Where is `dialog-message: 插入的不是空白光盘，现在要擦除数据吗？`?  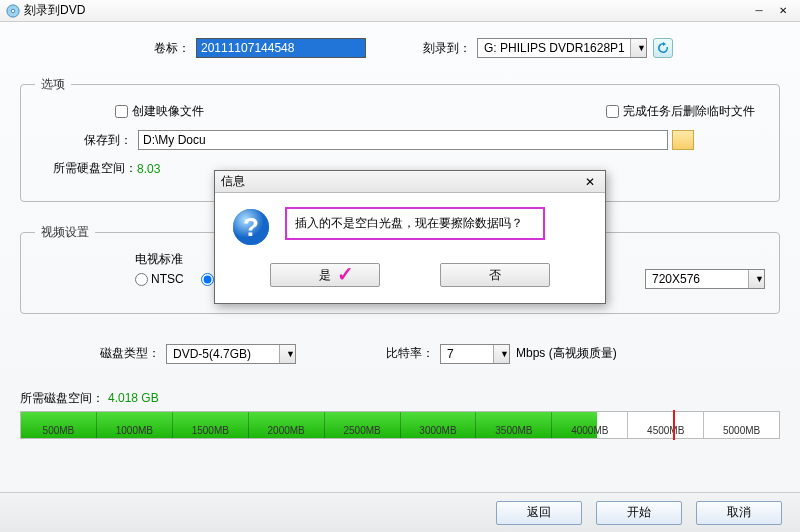
dialog-message: 插入的不是空白光盘，现在要擦除数据吗？ is located at coordinates (415, 224).